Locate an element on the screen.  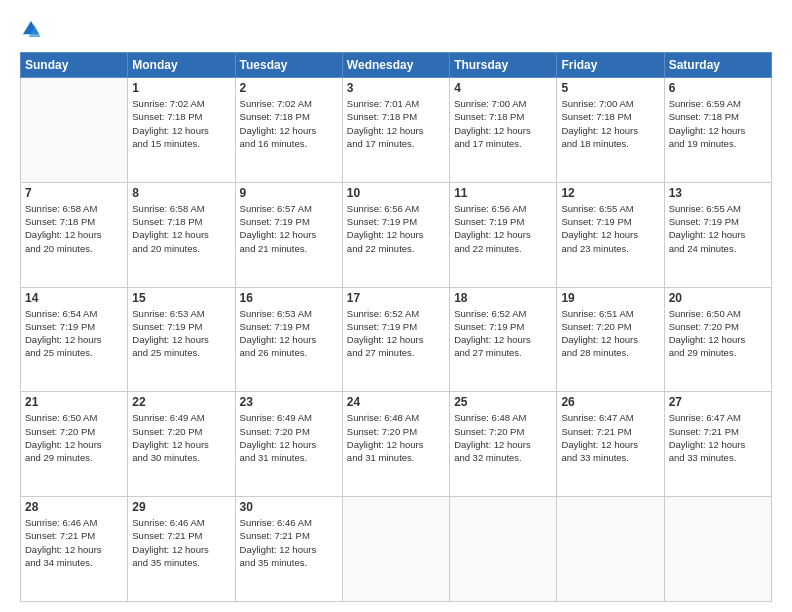
day-info: Sunrise: 6:54 AMSunset: 7:19 PMDaylight:… is located at coordinates (74, 334).